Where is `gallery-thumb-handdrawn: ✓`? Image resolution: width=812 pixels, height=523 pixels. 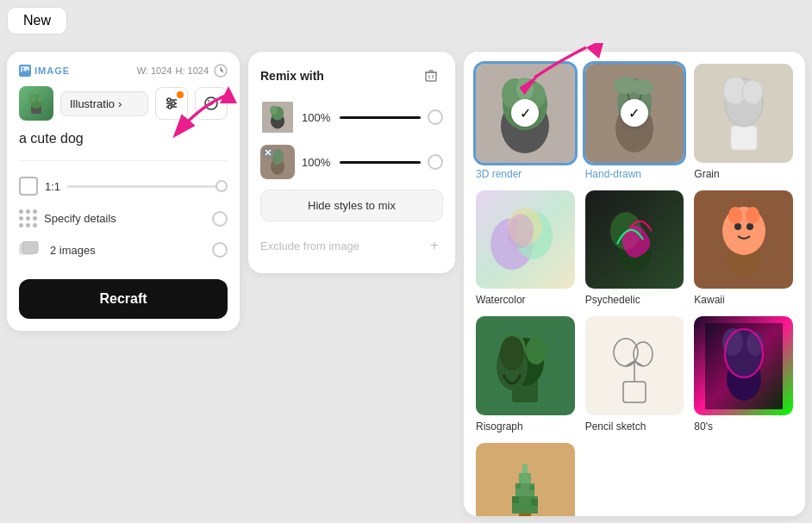
gallery-thumb-handdrawn: ✓ is located at coordinates (634, 114).